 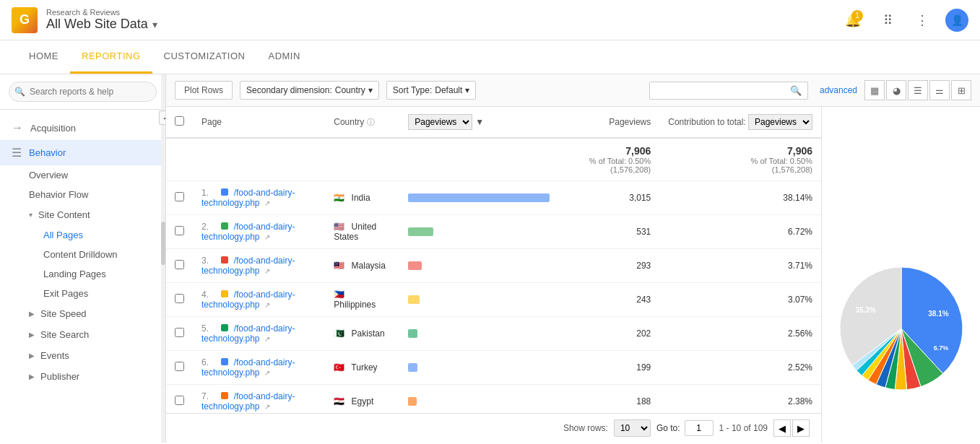 I want to click on pagination-nav: ◀ ▶, so click(x=792, y=428).